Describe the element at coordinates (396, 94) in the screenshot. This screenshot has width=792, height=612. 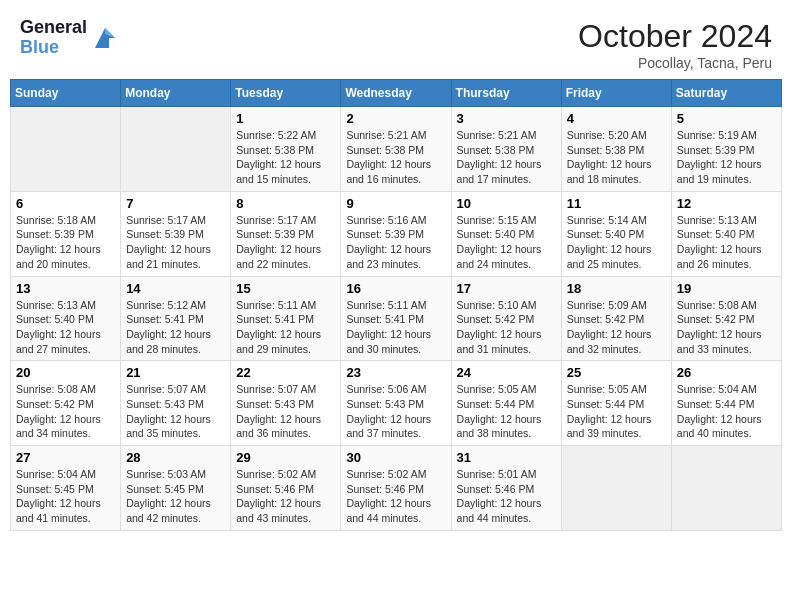
I see `calendar-header: SundayMondayTuesdayWednesdayThursdayFrid…` at that location.